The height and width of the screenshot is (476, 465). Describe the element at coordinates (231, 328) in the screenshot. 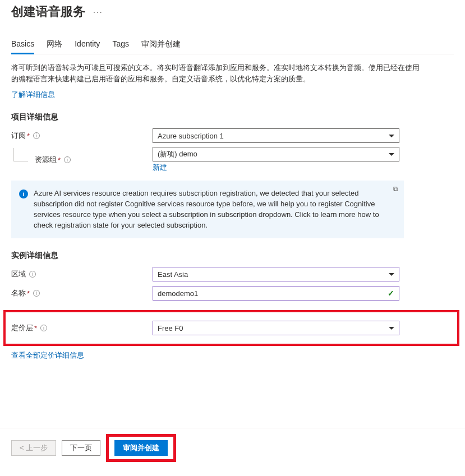

I see `pricing-tier-highlight: 定价层 * i Free F0` at that location.